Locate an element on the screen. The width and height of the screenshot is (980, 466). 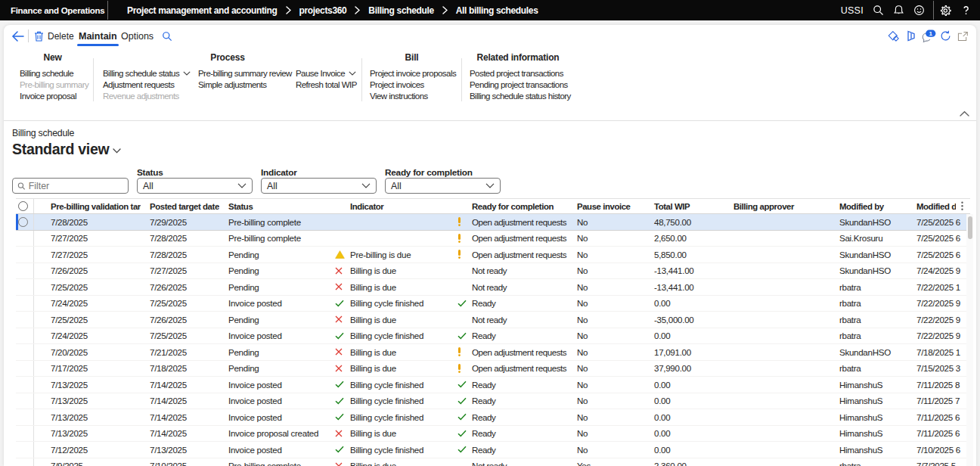
filter-input is located at coordinates (76, 186).